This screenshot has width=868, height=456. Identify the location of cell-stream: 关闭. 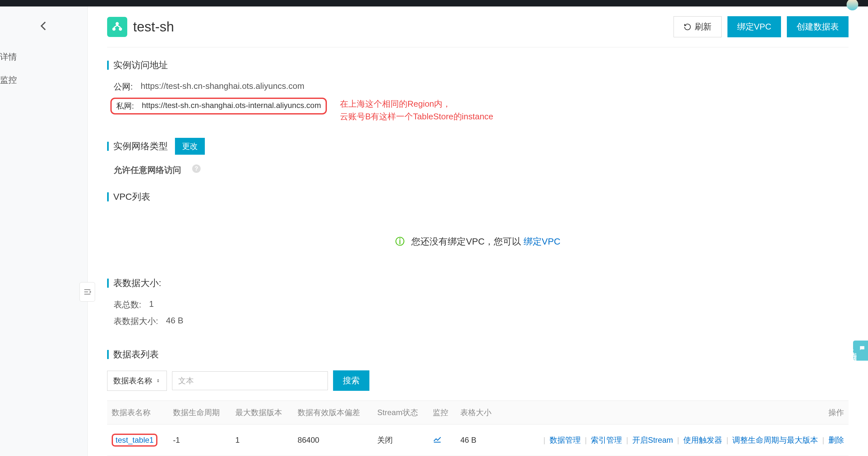
(400, 441).